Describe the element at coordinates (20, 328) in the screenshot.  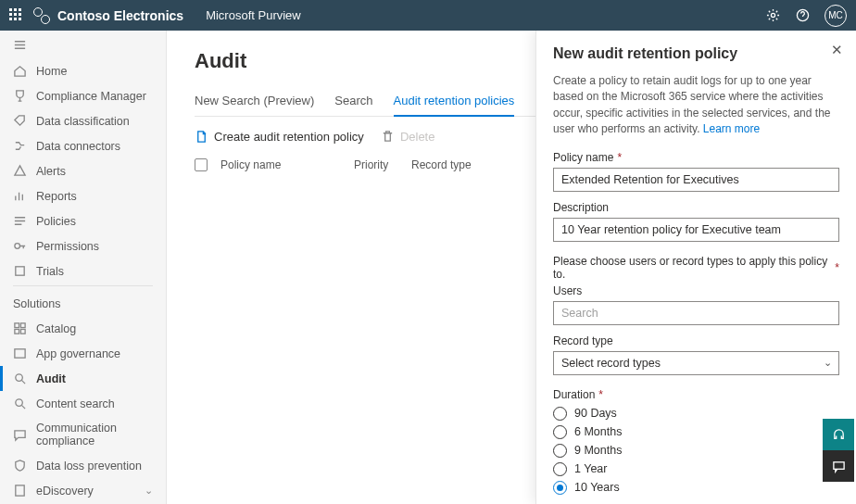
I see `catalog-icon` at that location.